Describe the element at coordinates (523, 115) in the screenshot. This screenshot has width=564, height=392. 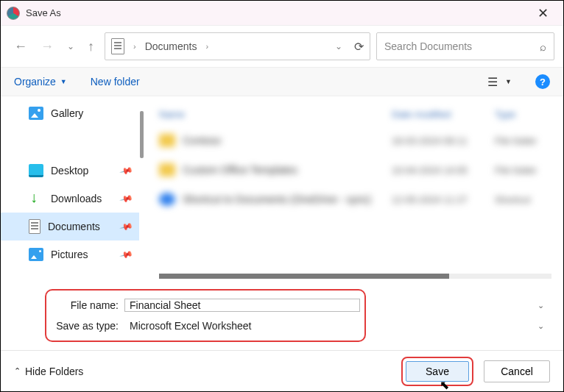
I see `header-type: Type` at that location.